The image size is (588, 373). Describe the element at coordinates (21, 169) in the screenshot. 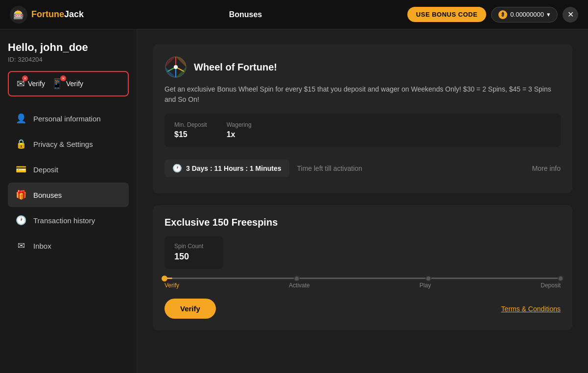

I see `card-icon: 💳` at that location.